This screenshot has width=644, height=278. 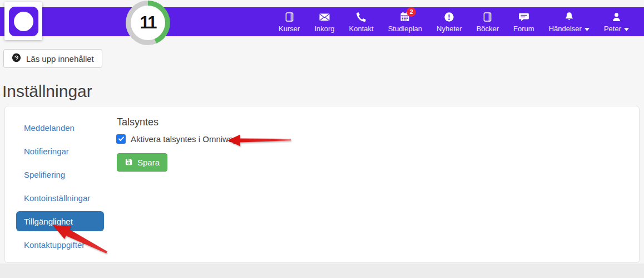 I want to click on envelope-icon, so click(x=325, y=17).